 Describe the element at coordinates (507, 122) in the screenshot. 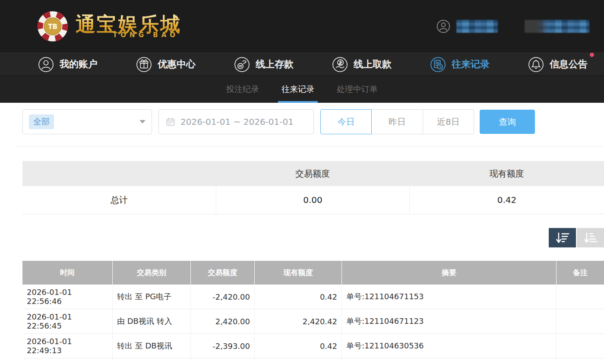

I see `query-button: 查询` at that location.